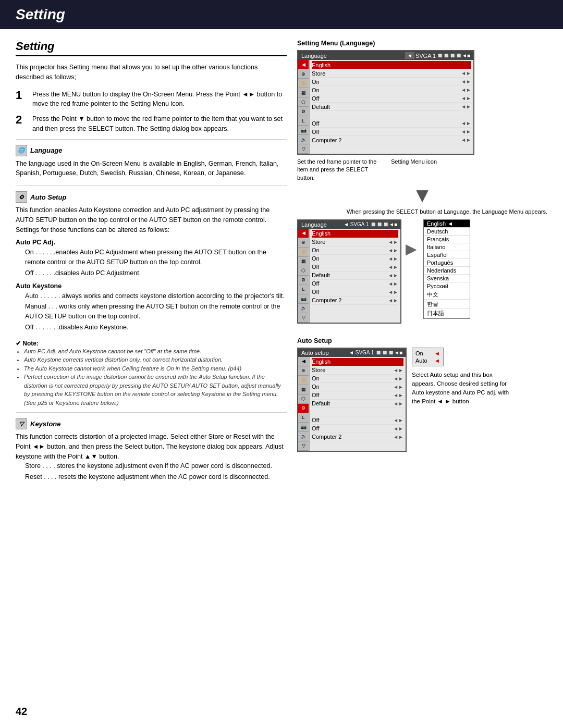 Image resolution: width=563 pixels, height=728 pixels. I want to click on menu-field-on-1: On ◄►, so click(391, 82).